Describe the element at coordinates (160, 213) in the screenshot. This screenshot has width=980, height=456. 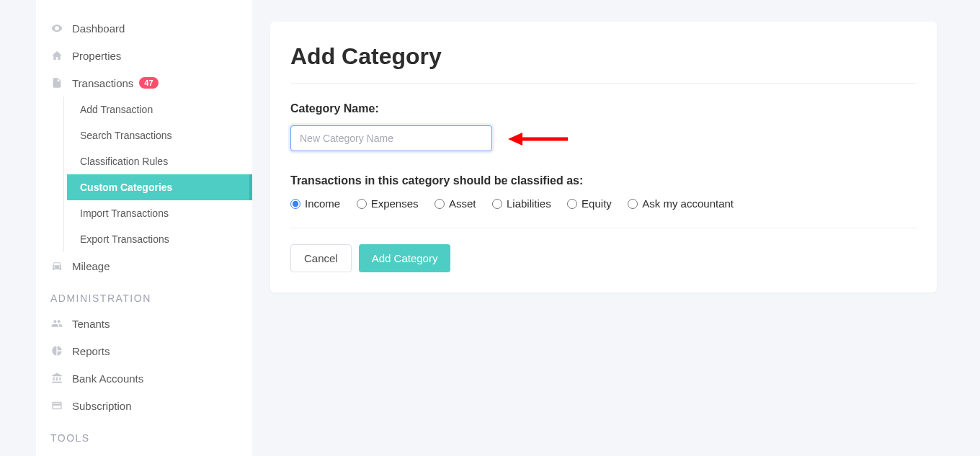
I see `sub-nav-import-transactions: Import Transactions` at that location.